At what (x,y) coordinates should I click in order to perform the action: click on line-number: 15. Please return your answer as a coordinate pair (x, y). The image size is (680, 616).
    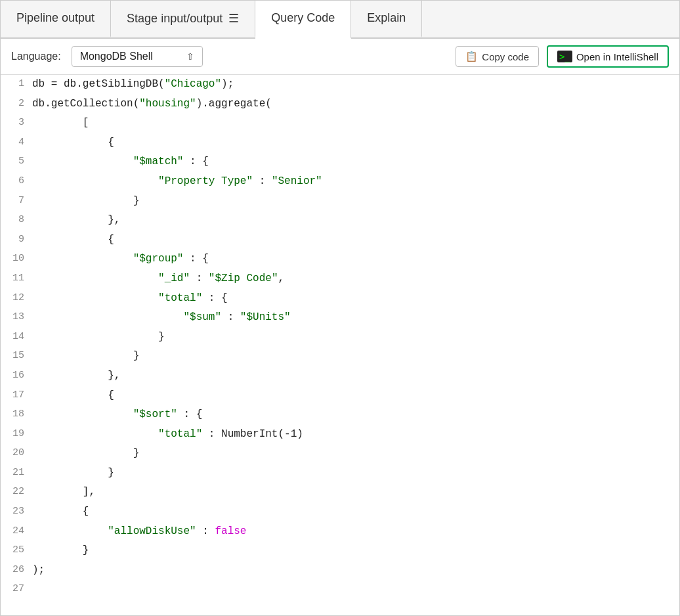
    Looking at the image, I should click on (16, 357).